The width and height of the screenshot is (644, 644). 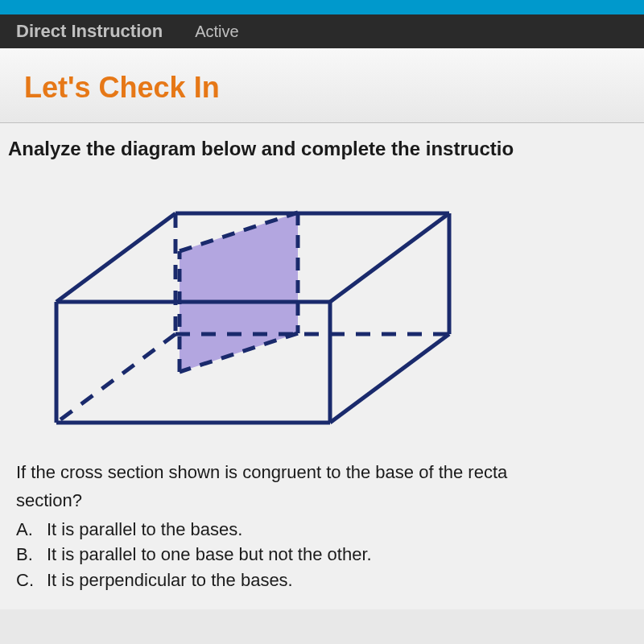 I want to click on answer-options: A. It is parallel to the bases. B. It is…, so click(x=322, y=555).